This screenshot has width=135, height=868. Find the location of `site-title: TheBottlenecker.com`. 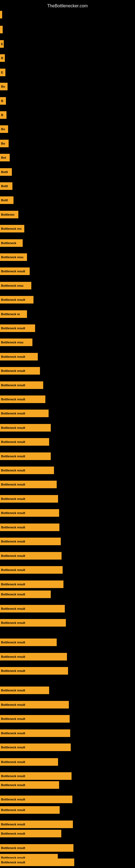

site-title: TheBottlenecker.com is located at coordinates (68, 6).